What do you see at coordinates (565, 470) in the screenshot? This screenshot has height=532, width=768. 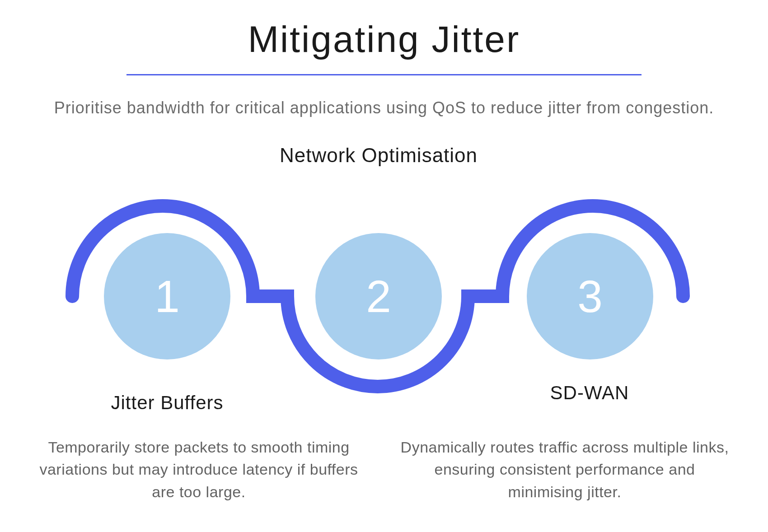 I see `step-description-3: Dynamically routes traffic across multip…` at bounding box center [565, 470].